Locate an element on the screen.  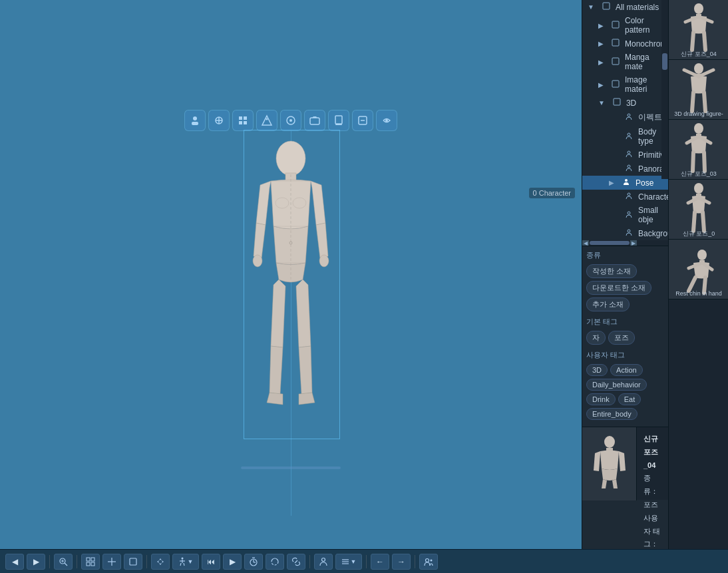
vertical-scrollbar is located at coordinates (665, 89).